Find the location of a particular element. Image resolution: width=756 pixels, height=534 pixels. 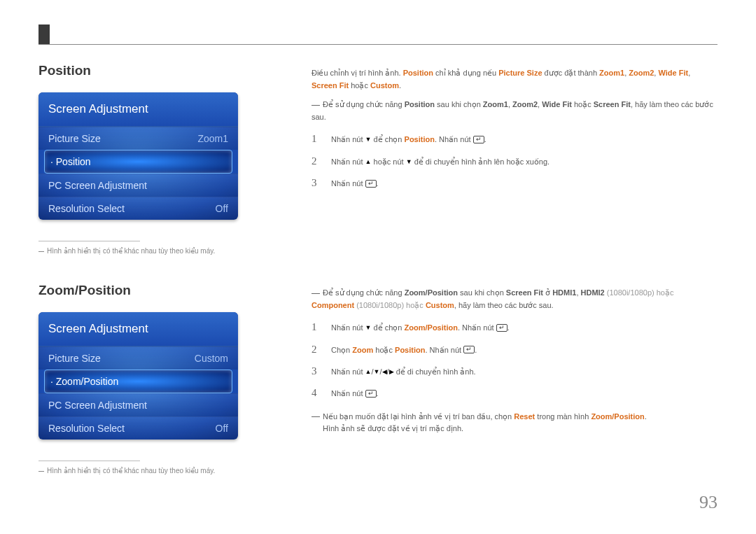

dash-note: Để sử dụng chức năng Zoom/Position sau k… is located at coordinates (514, 300).